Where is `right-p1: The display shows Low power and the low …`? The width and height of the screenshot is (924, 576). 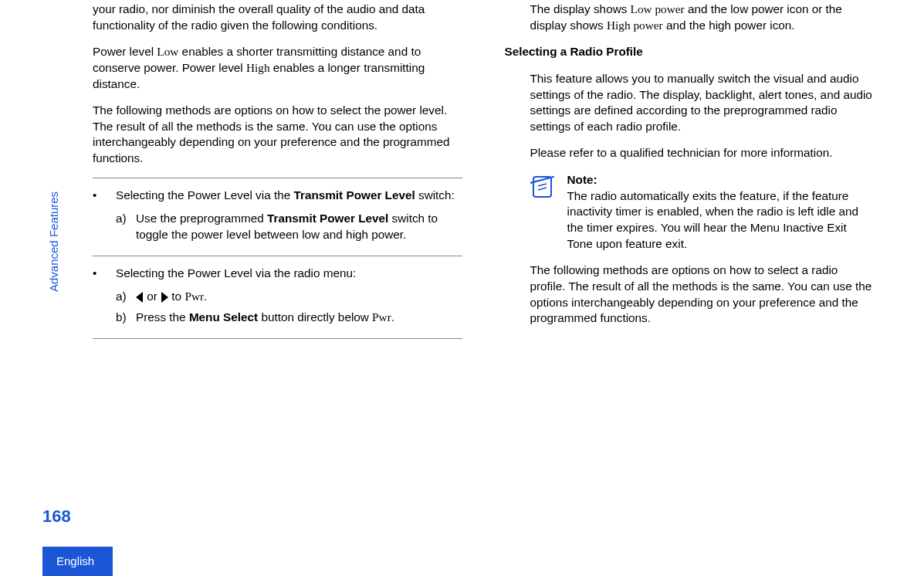
right-p1: The display shows Low power and the low … is located at coordinates (702, 17).